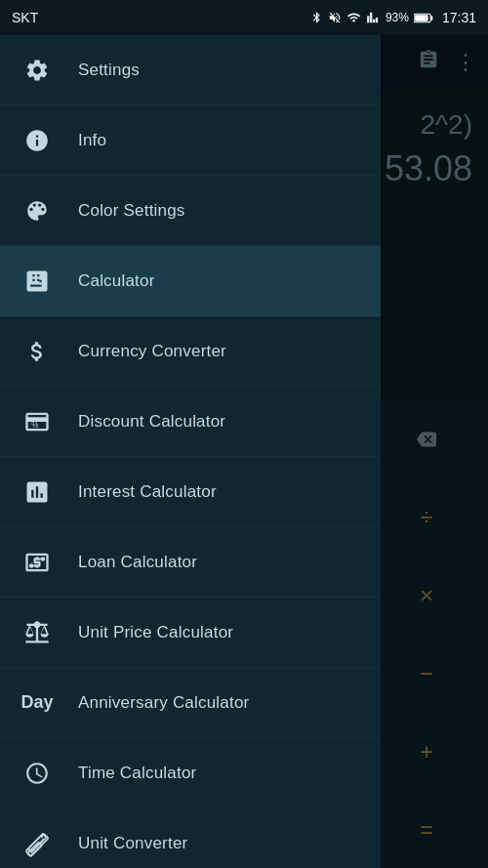 Image resolution: width=488 pixels, height=868 pixels. What do you see at coordinates (138, 562) in the screenshot?
I see `loan-label: Loan Calculator` at bounding box center [138, 562].